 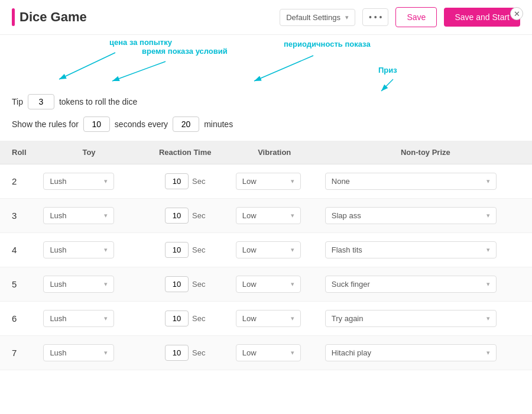 What do you see at coordinates (50, 17) in the screenshot?
I see `app-title-group: Dice Game` at bounding box center [50, 17].